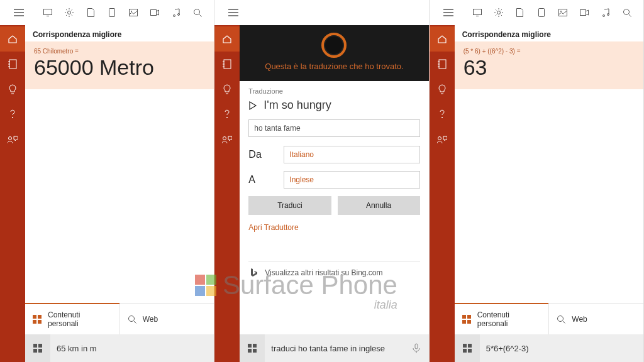 This screenshot has width=644, height=362. Describe the element at coordinates (334, 206) in the screenshot. I see `button-row: Traduci Annulla` at that location.